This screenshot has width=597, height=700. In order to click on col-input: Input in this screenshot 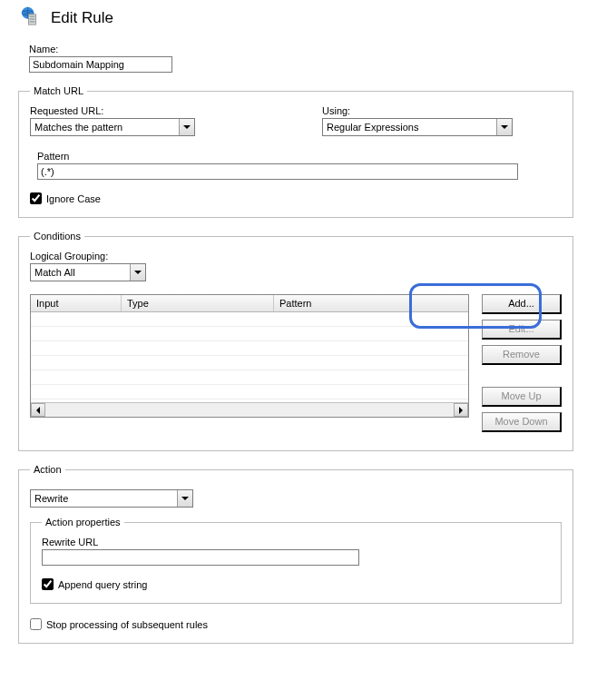, I will do `click(76, 303)`.